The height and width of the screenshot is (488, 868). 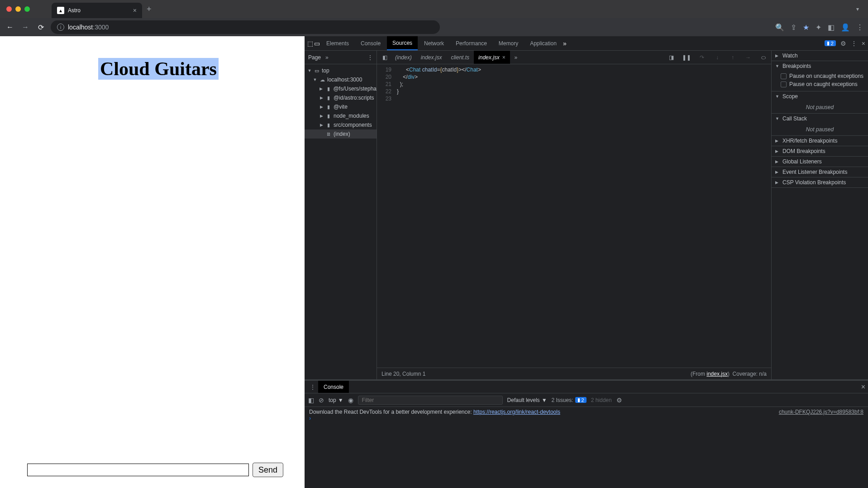 I want to click on pause-icon: ❚❚, so click(x=687, y=57).